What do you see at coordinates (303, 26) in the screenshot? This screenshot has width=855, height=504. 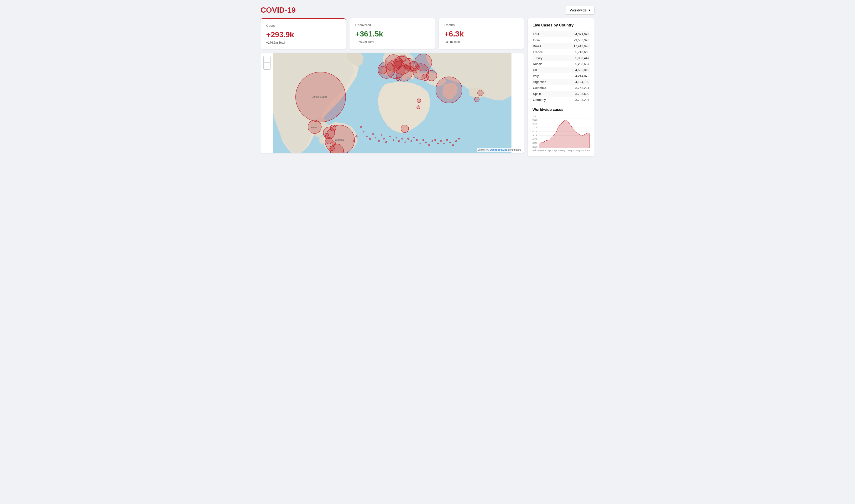 I see `cases-label: Cases` at bounding box center [303, 26].